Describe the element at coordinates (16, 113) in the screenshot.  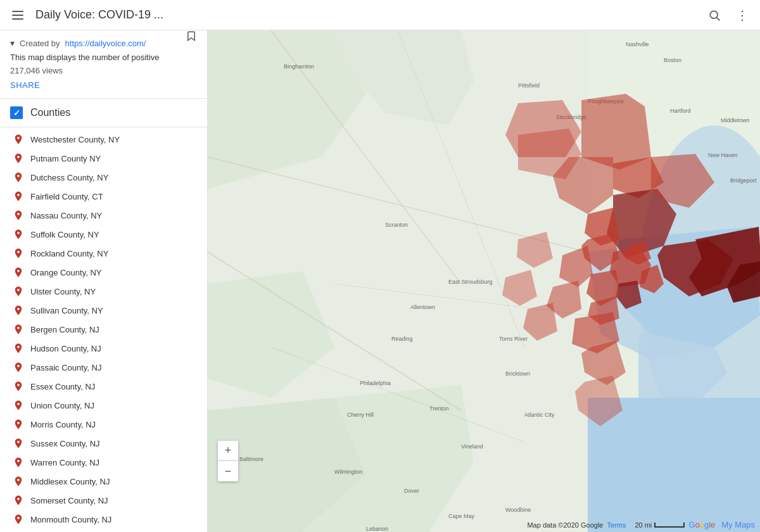
I see `layer-checkbox` at that location.